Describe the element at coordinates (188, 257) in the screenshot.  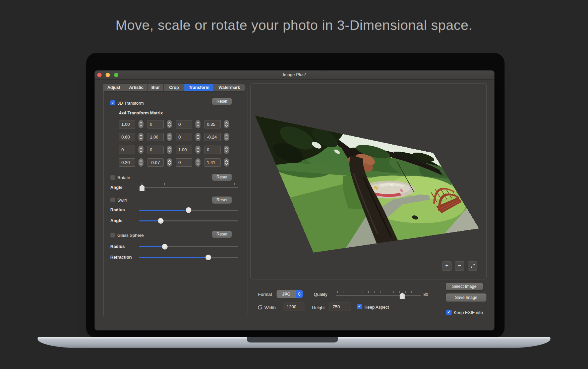
I see `glass-refraction-slider` at that location.